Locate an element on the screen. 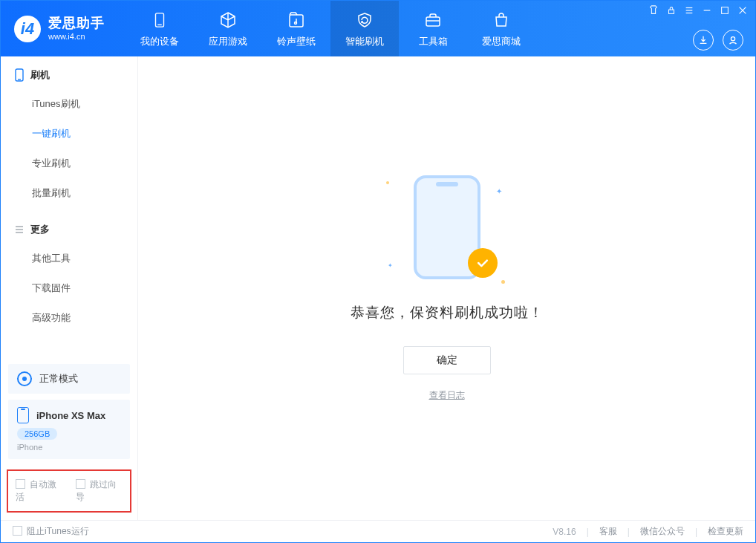  maximize-icon is located at coordinates (725, 10).